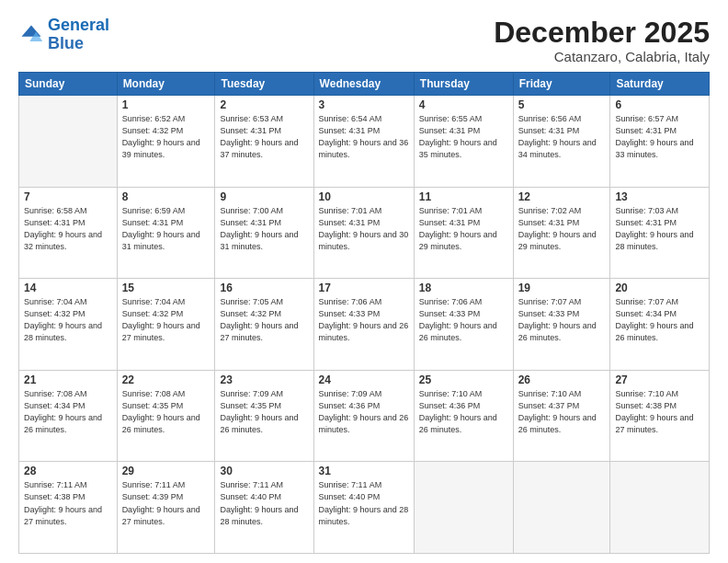  I want to click on day-info: Sunrise: 7:08 AMSunset: 4:34 PMDaylight:…, so click(68, 412).